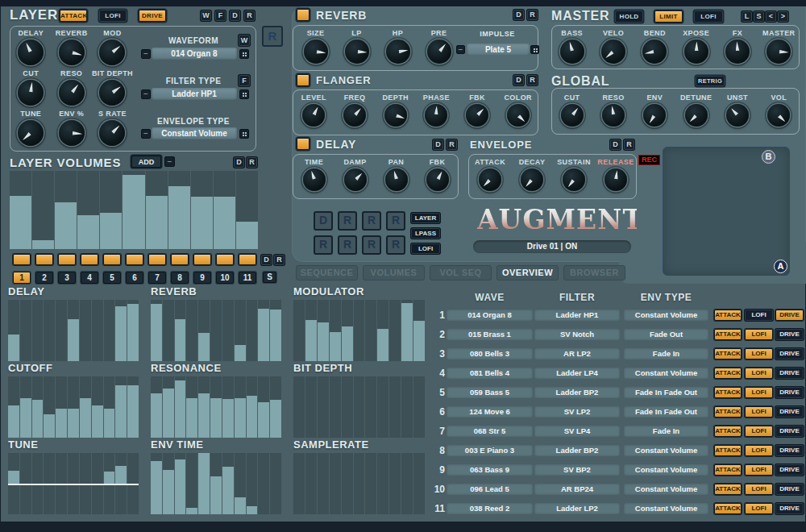  I want to click on waveform-grid-button, so click(244, 54).